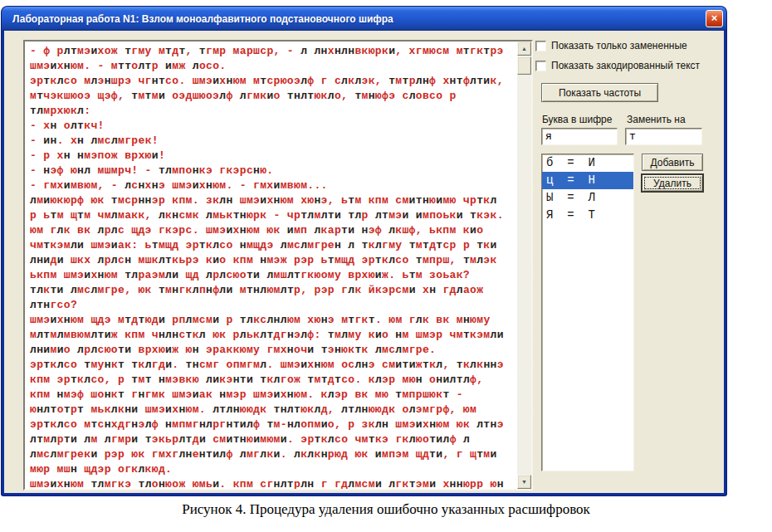  What do you see at coordinates (541, 46) in the screenshot?
I see `checkbox-show-replaced-box` at bounding box center [541, 46].